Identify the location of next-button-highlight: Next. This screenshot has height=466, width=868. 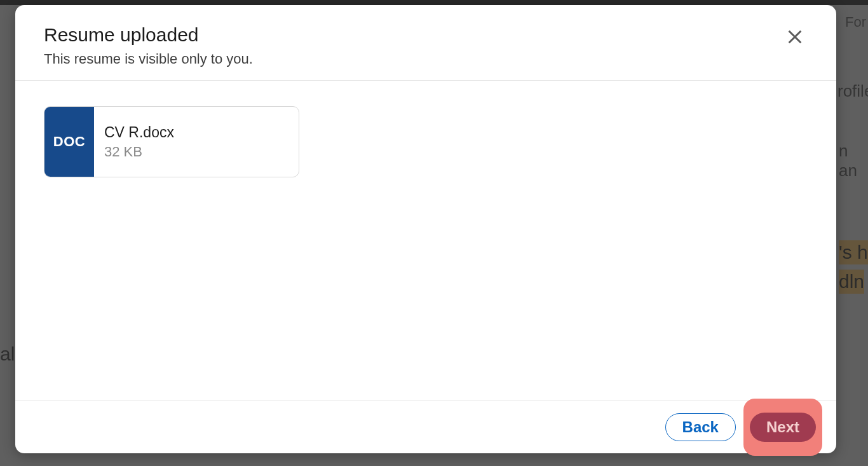
(783, 427).